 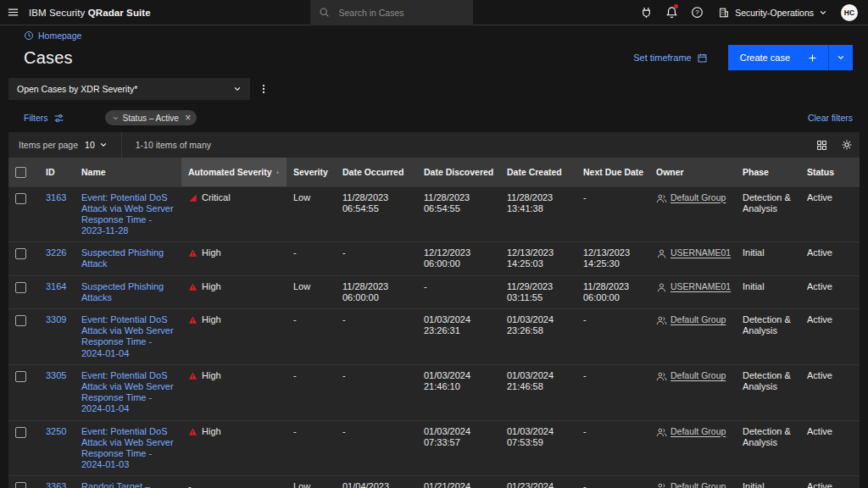 What do you see at coordinates (392, 13) in the screenshot?
I see `global-search` at bounding box center [392, 13].